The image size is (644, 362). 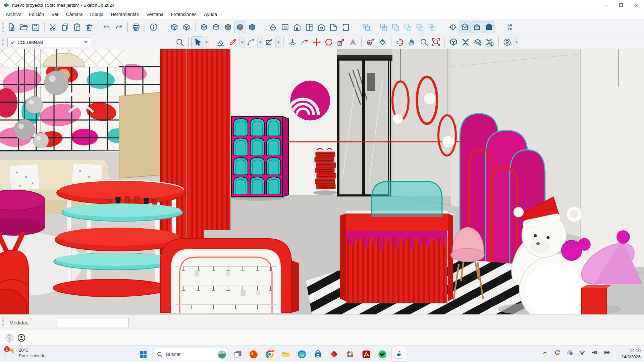 What do you see at coordinates (453, 27) in the screenshot?
I see `section-plane-icon` at bounding box center [453, 27].